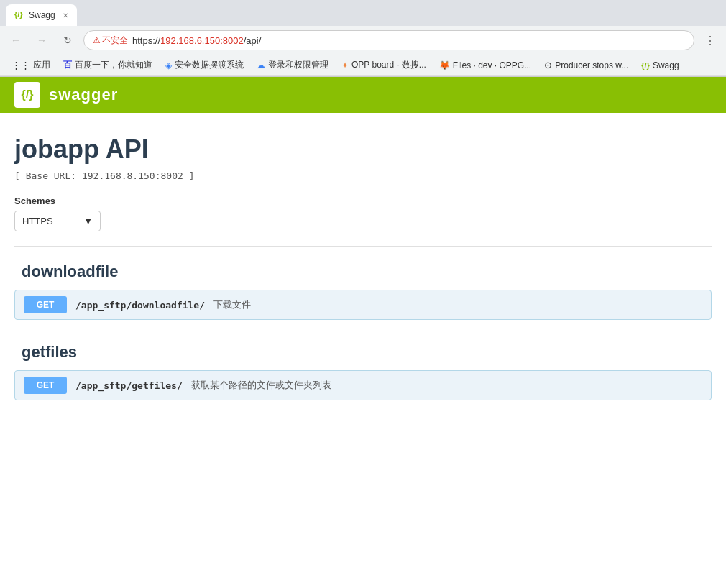 This screenshot has width=726, height=588. What do you see at coordinates (363, 65) in the screenshot?
I see `bookmarks-bar: ⋮⋮ 应用 百 百度一下，你就知道 ◈ 安全数据摆渡系统 ☁ 登录和权限管理 ✦…` at bounding box center [363, 65].